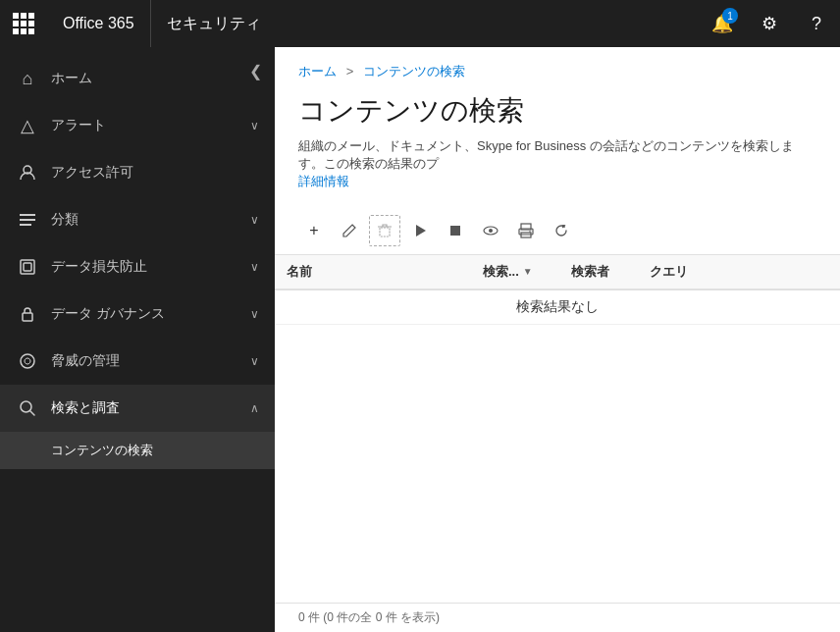 Image resolution: width=840 pixels, height=632 pixels. Describe the element at coordinates (27, 79) in the screenshot. I see `home-icon: ⌂` at that location.